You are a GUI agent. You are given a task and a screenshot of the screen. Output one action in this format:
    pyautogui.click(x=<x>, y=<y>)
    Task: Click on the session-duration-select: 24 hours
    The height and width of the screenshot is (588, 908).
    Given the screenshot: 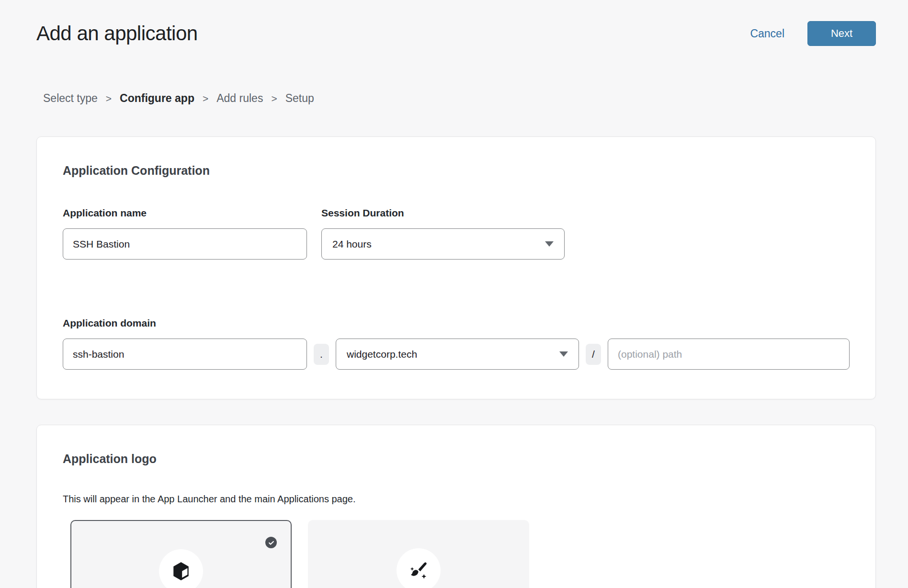 What is the action you would take?
    pyautogui.click(x=443, y=244)
    